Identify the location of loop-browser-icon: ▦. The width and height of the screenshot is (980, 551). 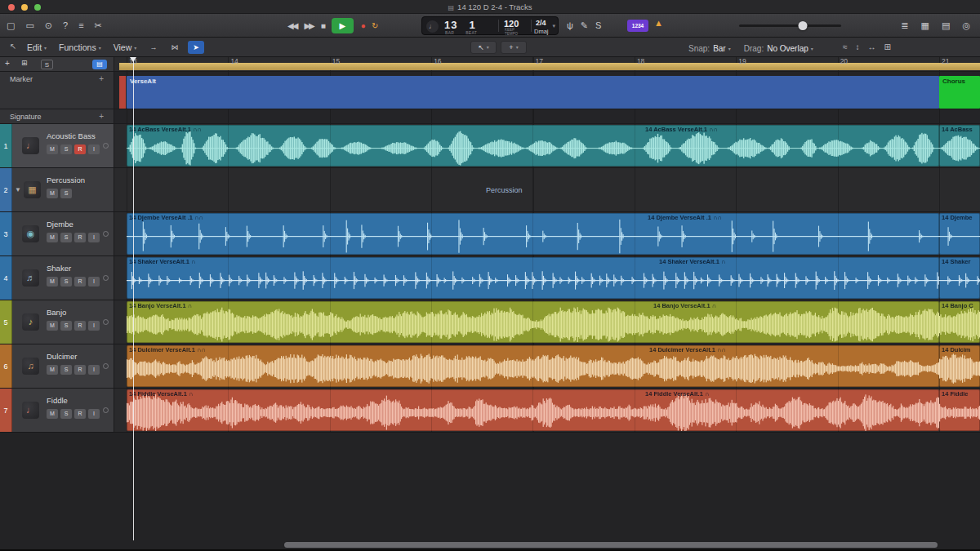
(925, 26).